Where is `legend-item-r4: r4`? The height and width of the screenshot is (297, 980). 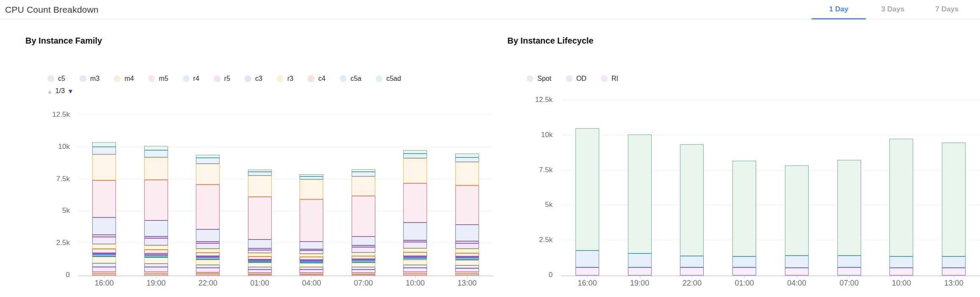 legend-item-r4: r4 is located at coordinates (191, 79).